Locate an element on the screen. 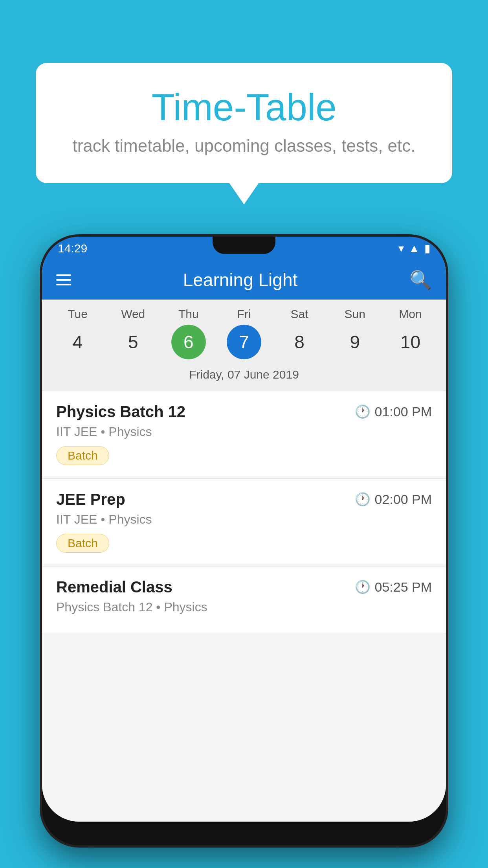 The image size is (488, 868). day-number: 6 is located at coordinates (189, 342).